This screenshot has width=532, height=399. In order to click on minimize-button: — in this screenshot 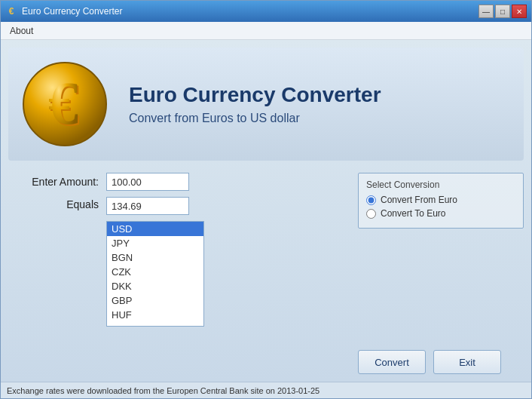, I will do `click(486, 11)`.